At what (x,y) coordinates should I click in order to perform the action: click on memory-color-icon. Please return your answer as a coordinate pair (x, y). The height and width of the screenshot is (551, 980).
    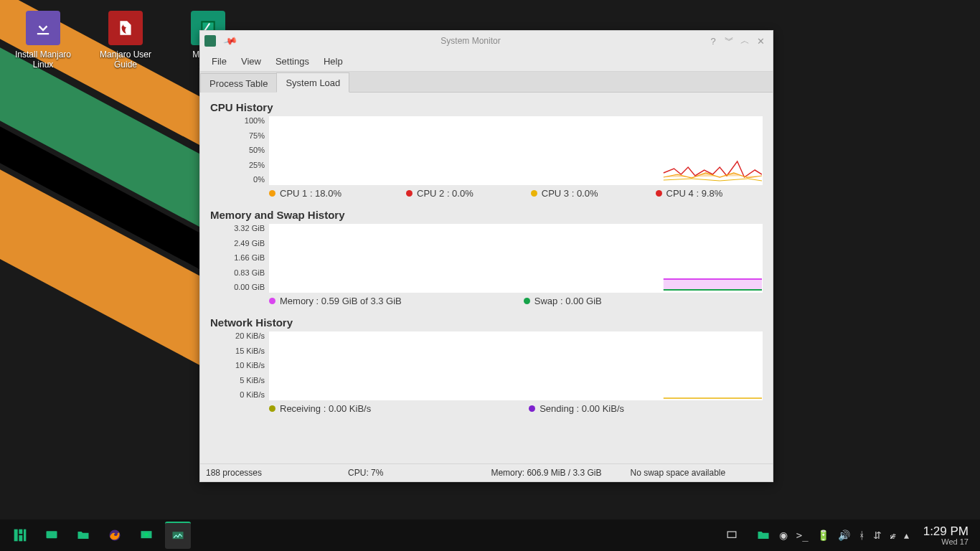
    Looking at the image, I should click on (273, 301).